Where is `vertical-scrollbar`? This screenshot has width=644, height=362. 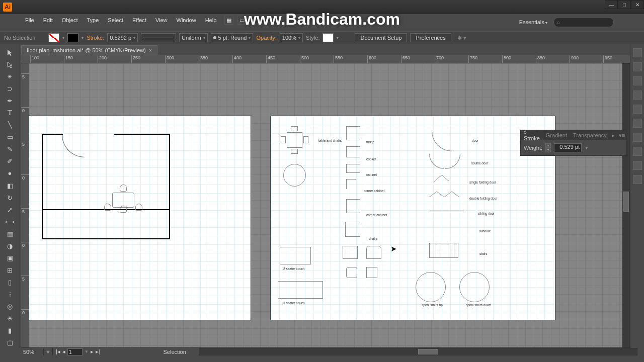 vertical-scrollbar is located at coordinates (626, 206).